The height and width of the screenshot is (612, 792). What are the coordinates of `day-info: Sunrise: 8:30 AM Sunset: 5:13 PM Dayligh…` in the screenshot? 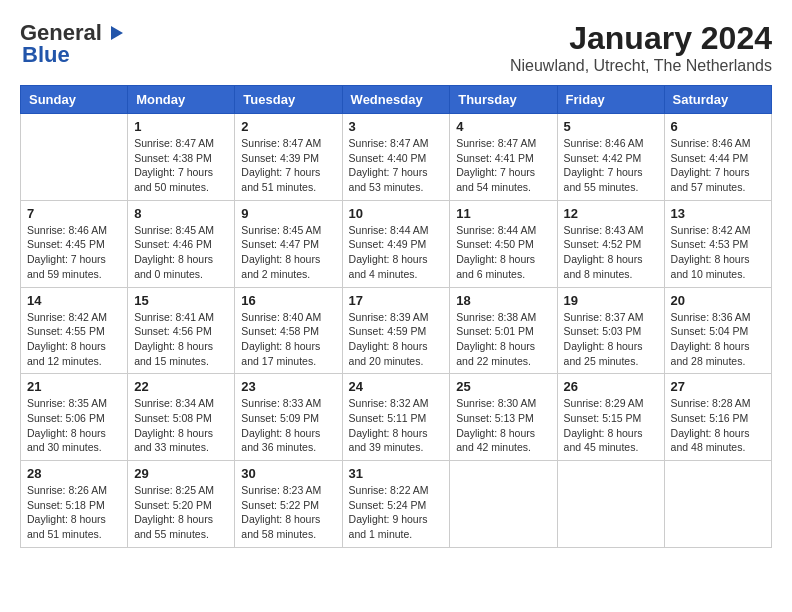 It's located at (503, 426).